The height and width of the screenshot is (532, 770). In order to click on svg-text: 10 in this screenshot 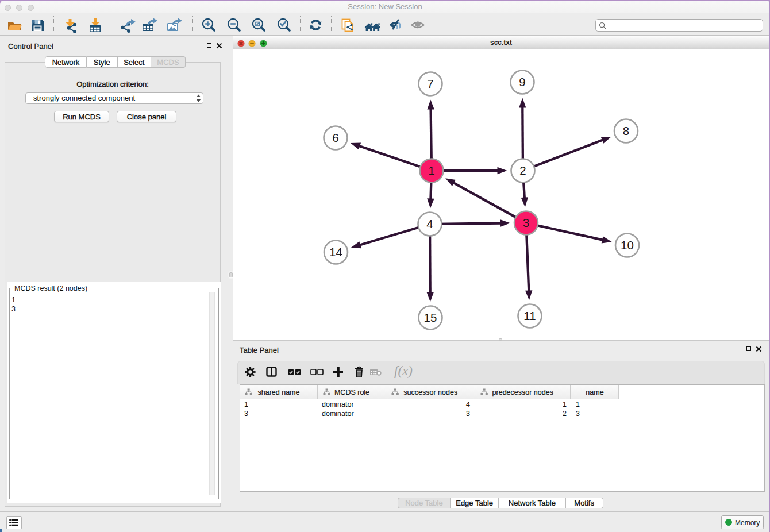, I will do `click(627, 245)`.